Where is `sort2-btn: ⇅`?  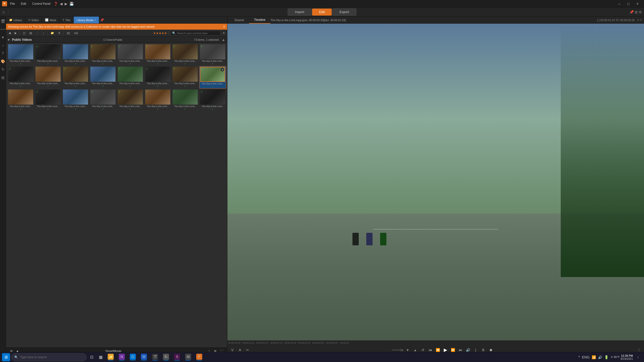 sort2-btn: ⇅ is located at coordinates (59, 33).